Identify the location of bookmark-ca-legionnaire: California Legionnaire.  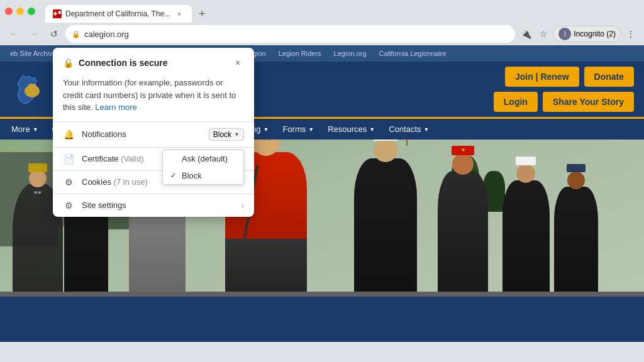
(413, 53).